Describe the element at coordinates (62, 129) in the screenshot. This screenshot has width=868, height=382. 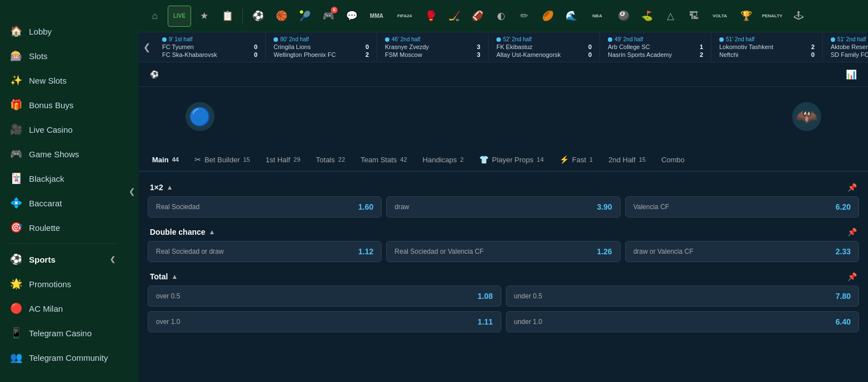
I see `sidebar-item-live-casino: 🎥Live Casino` at that location.